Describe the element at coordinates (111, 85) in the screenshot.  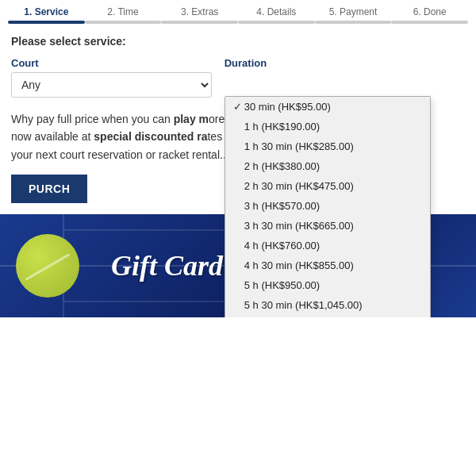
I see `court-select: Any` at that location.